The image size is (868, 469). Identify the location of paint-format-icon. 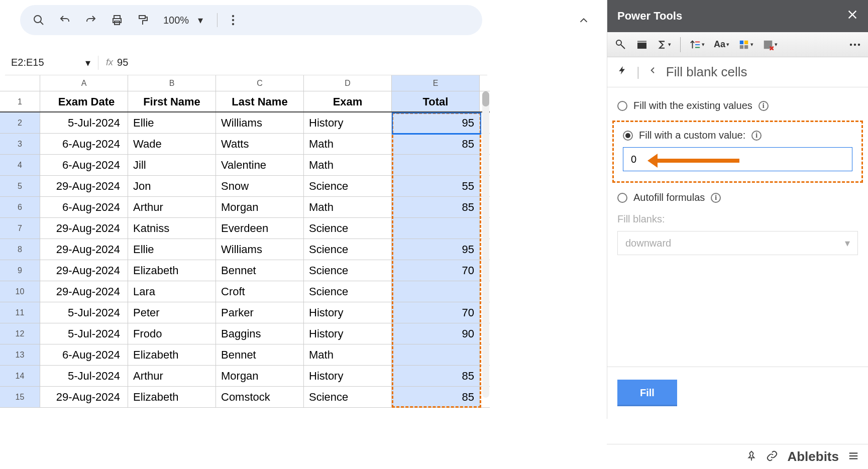
(143, 20).